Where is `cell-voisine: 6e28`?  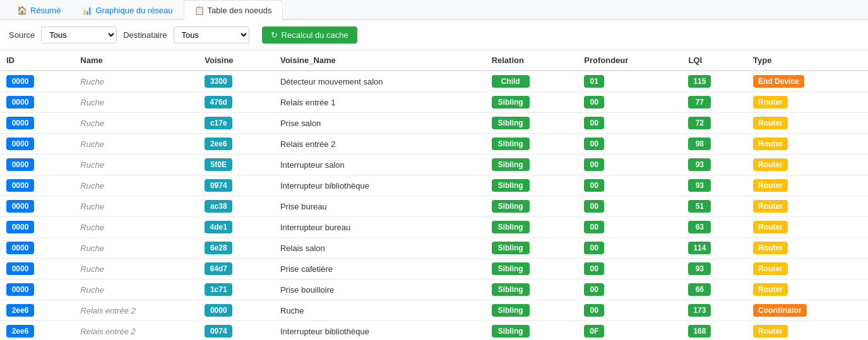
cell-voisine: 6e28 is located at coordinates (236, 249).